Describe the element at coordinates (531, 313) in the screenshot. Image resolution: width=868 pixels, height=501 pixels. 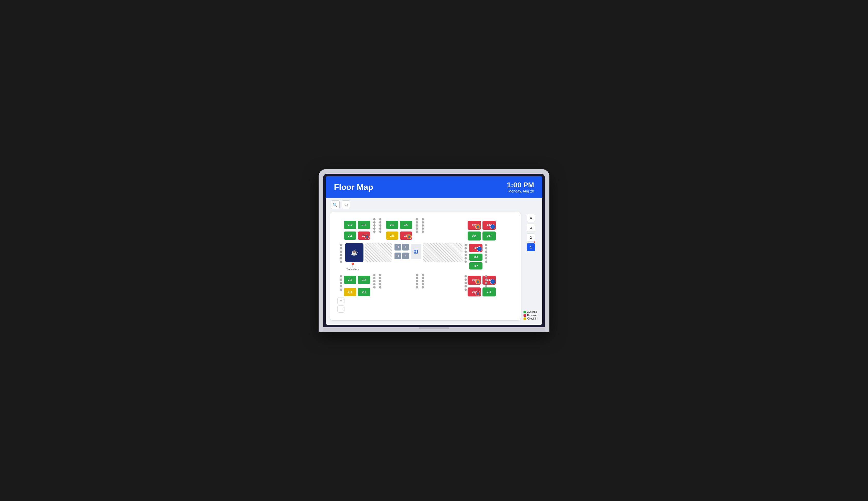
I see `legend: Available Reserved Check-in` at that location.